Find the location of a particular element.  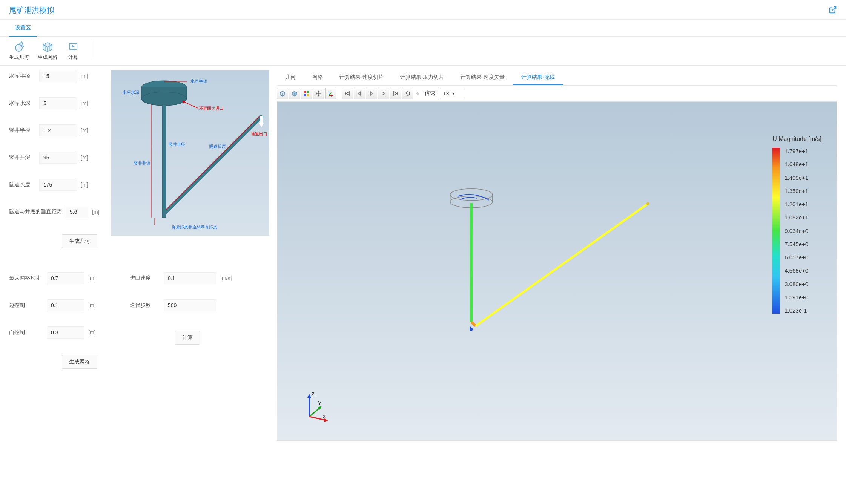

legend-label: 1.201e+1 is located at coordinates (797, 204).